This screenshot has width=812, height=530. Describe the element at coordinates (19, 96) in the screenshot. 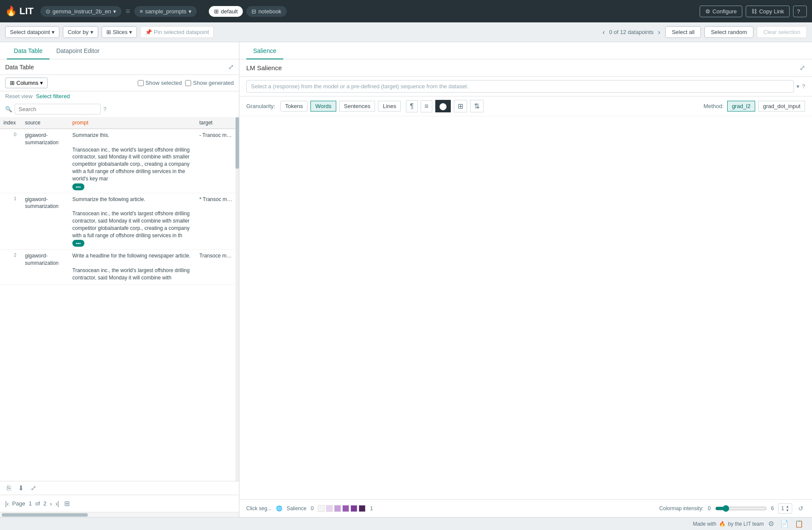

I see `reset-view-btn: Reset view` at that location.